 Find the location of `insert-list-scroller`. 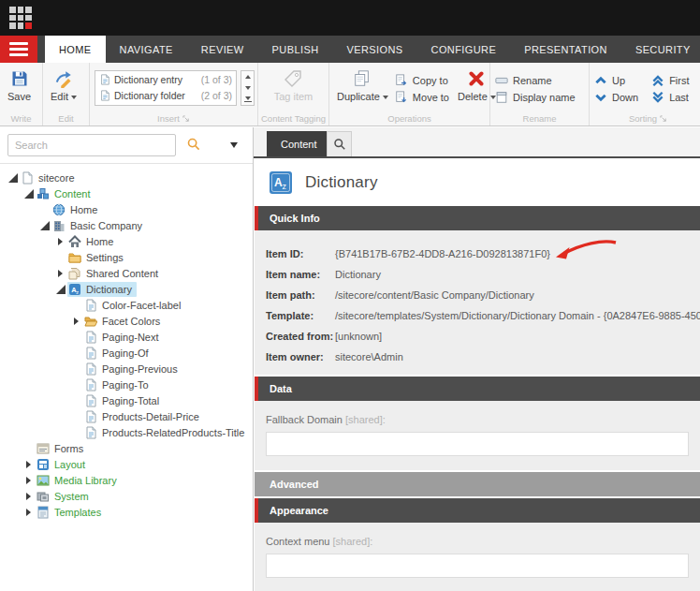

insert-list-scroller is located at coordinates (247, 88).